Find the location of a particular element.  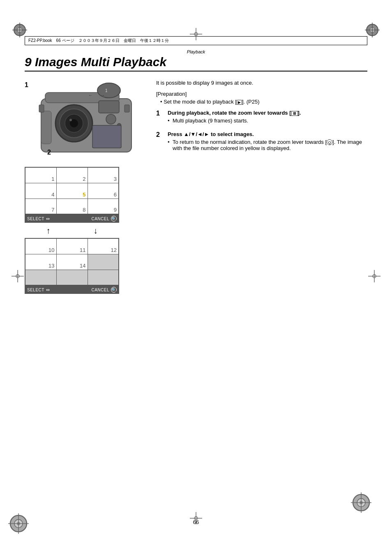

header-text: FZ2-PP.book 66 ページ ２００３年９月２６日 金曜日 午後１２時１… is located at coordinates (99, 41).